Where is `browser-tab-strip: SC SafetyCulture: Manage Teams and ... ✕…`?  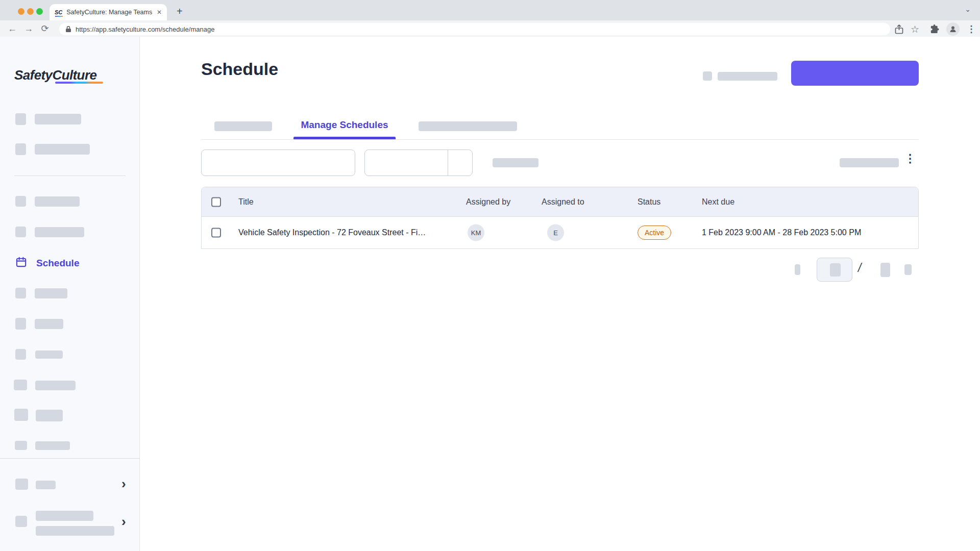
browser-tab-strip: SC SafetyCulture: Manage Teams and ... ✕… is located at coordinates (490, 10).